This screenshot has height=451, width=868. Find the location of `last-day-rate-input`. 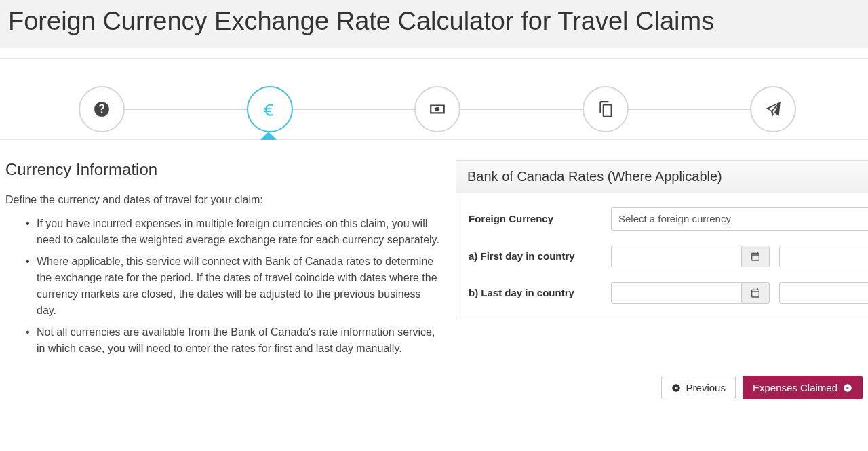

last-day-rate-input is located at coordinates (823, 293).